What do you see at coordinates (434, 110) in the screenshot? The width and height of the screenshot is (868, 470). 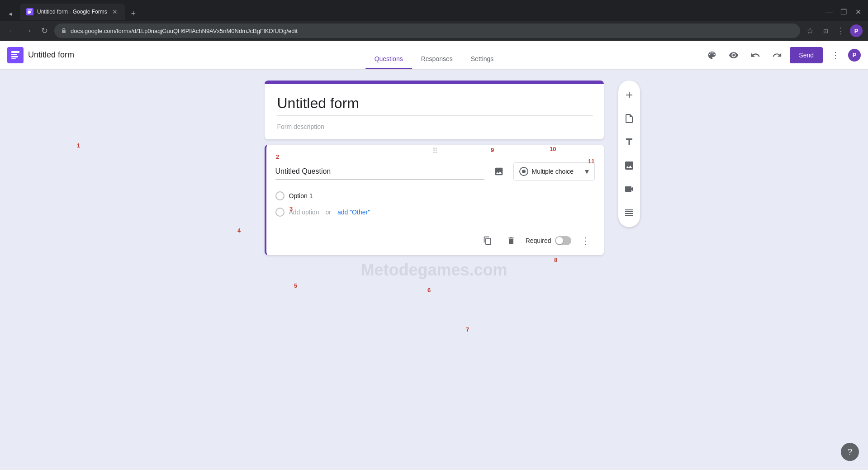 I see `form-title-card: Untitled form Form description` at bounding box center [434, 110].